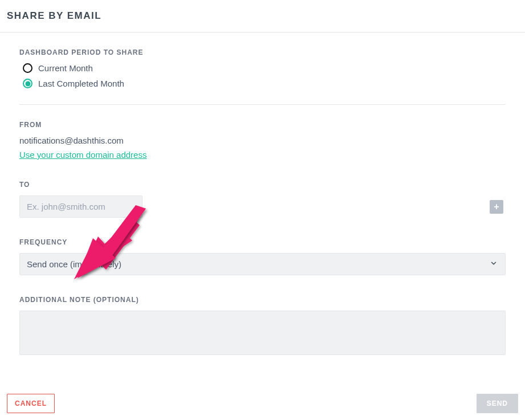 This screenshot has width=525, height=420. What do you see at coordinates (262, 300) in the screenshot?
I see `note-label: ADDITIONAL NOTE (OPTIONAL)` at bounding box center [262, 300].